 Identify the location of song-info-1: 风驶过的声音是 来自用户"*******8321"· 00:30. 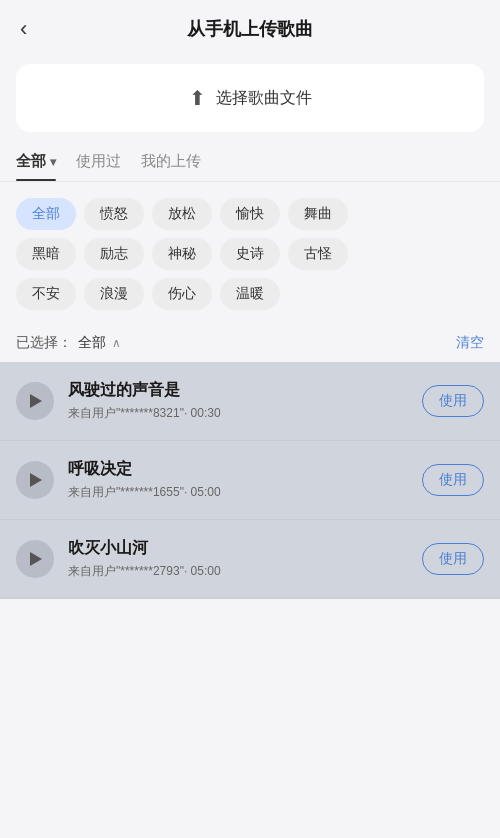
(238, 401).